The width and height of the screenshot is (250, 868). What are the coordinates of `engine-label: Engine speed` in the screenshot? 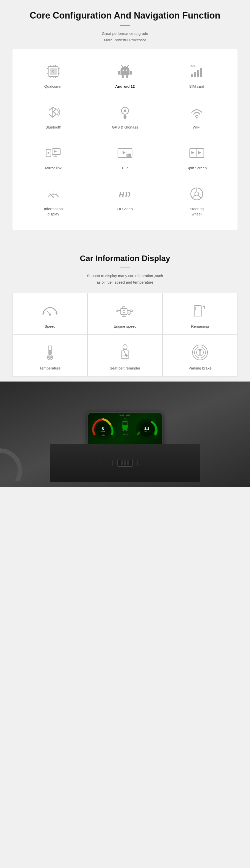 It's located at (125, 326).